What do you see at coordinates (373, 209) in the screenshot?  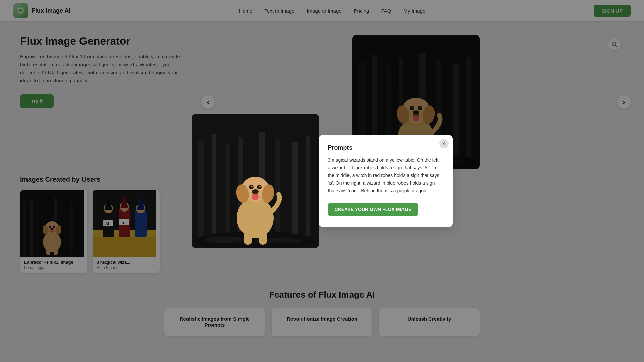 I see `modal-cta-button: CREATE YOUR OWN FLUX IMAGE` at bounding box center [373, 209].